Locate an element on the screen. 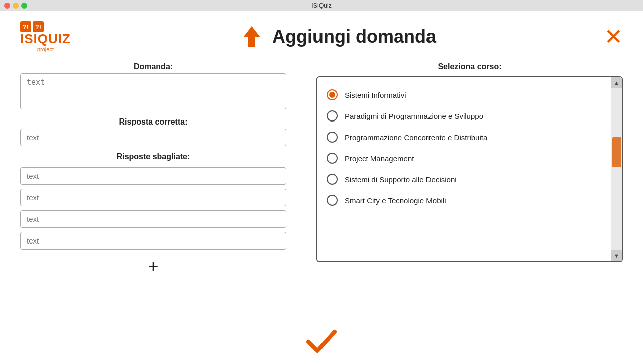 The width and height of the screenshot is (643, 364). header-center: Aggiungi domanda is located at coordinates (338, 37).